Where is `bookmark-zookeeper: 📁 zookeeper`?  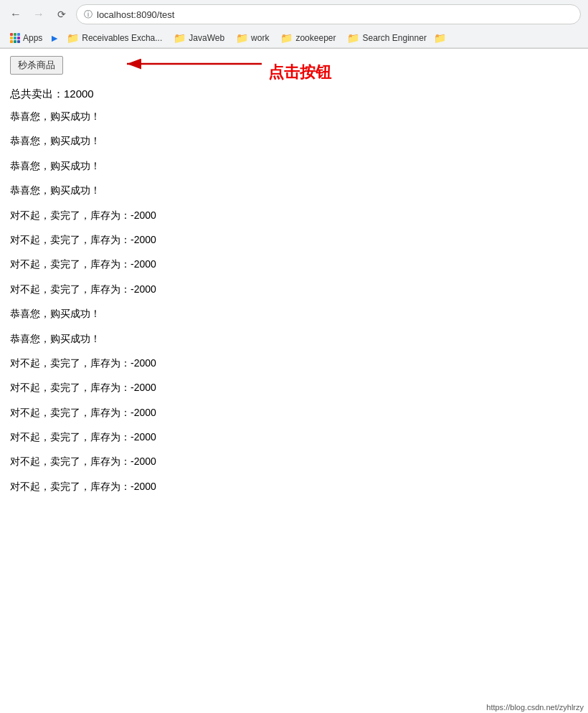 bookmark-zookeeper: 📁 zookeeper is located at coordinates (308, 38).